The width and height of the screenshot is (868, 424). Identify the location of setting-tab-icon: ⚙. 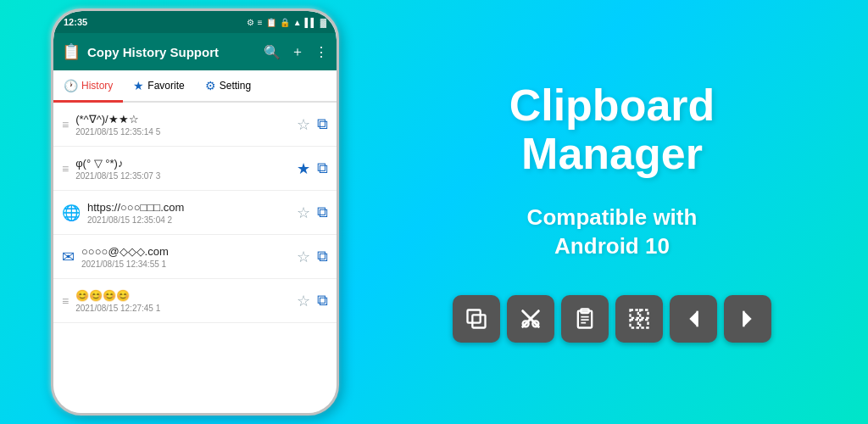
(210, 86).